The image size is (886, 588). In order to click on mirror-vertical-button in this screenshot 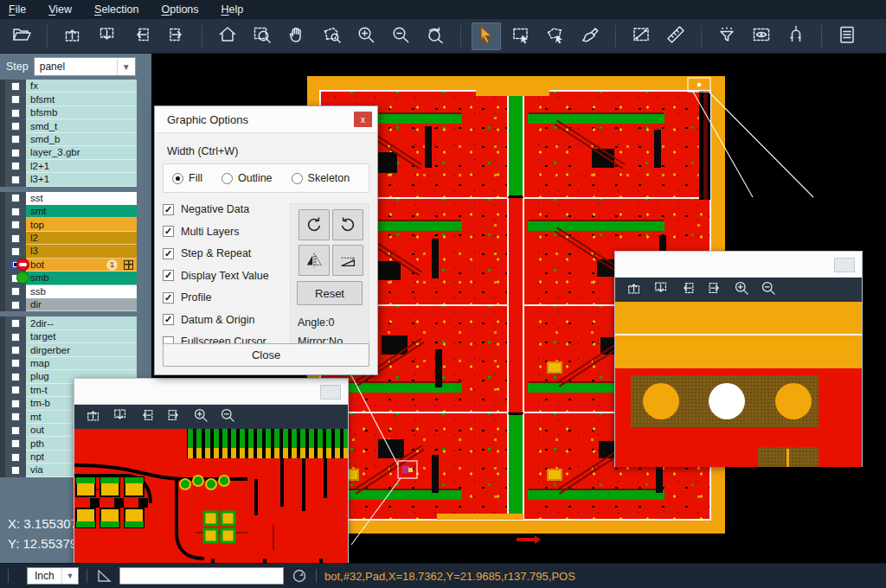, I will do `click(348, 260)`.